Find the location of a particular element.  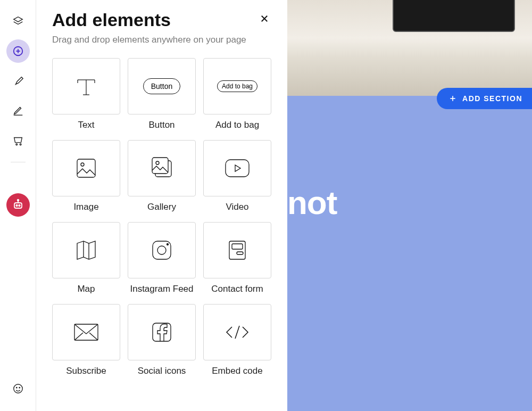

element-map: Map is located at coordinates (86, 258).